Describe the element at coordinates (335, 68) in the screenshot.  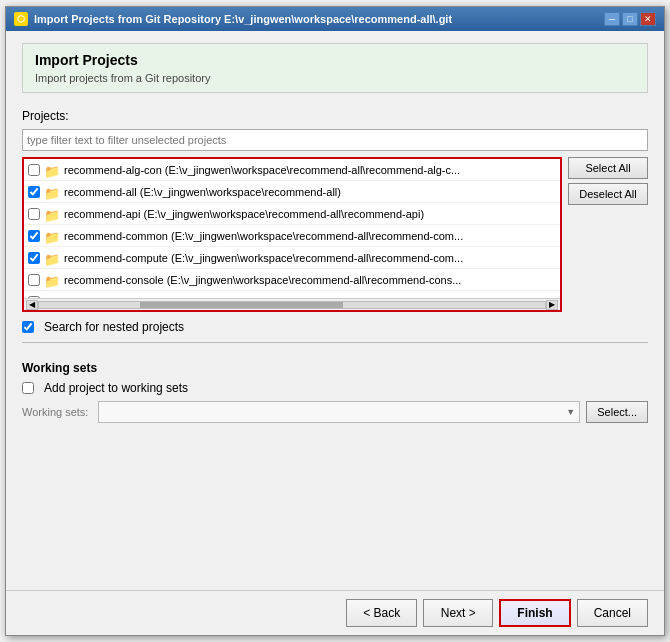
I see `header-section: Import Projects Import projects from a G…` at that location.